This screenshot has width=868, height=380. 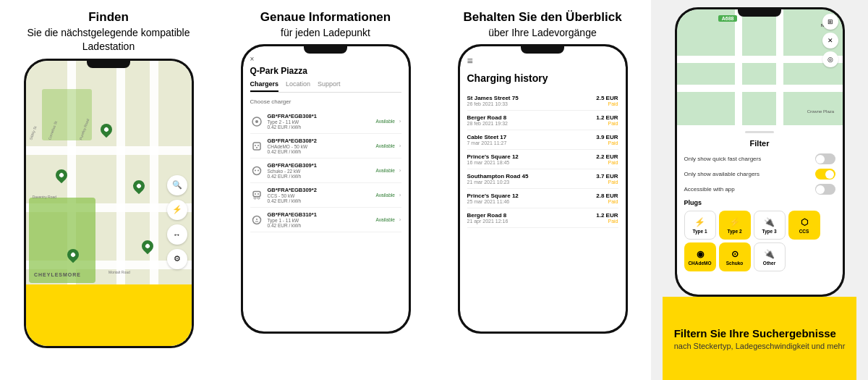 I want to click on filter-label-2: Accessible with app, so click(x=710, y=190).